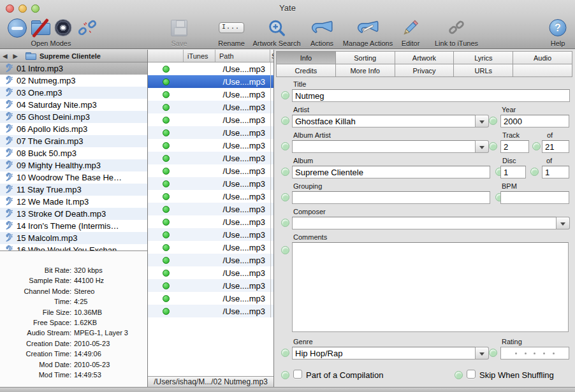 This screenshot has width=575, height=392. I want to click on toolbar-save-button: Save, so click(179, 32).